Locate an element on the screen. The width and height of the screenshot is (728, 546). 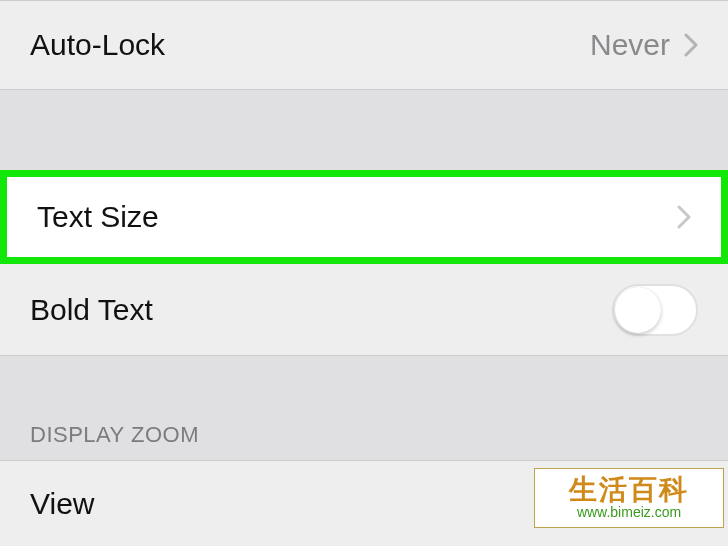
autolock-label: Auto-Lock is located at coordinates (98, 45).